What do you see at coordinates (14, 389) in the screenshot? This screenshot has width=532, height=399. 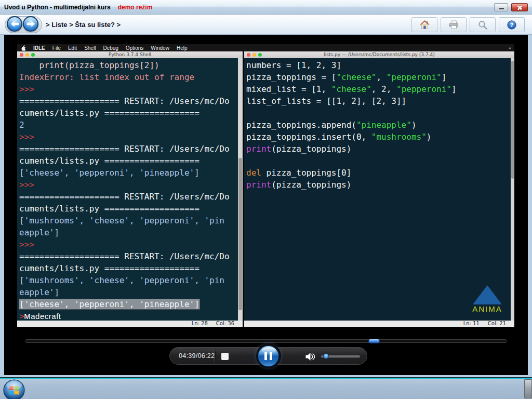 I see `windows-orb-icon` at bounding box center [14, 389].